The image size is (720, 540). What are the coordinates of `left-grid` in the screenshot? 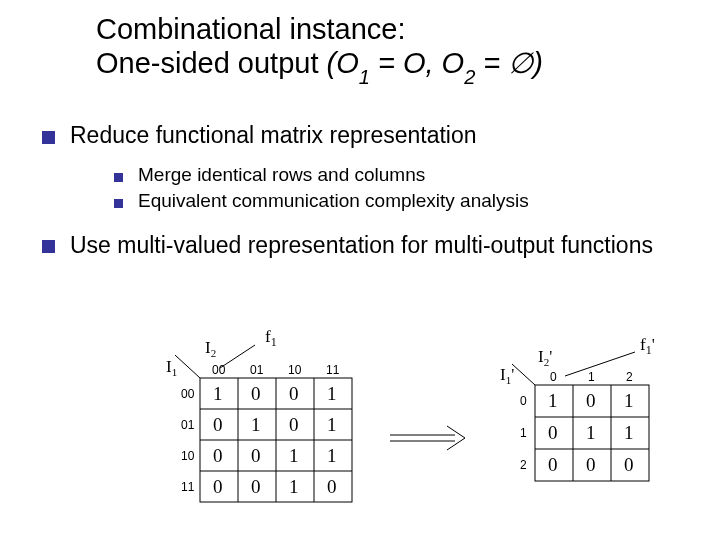 It's located at (264, 428).